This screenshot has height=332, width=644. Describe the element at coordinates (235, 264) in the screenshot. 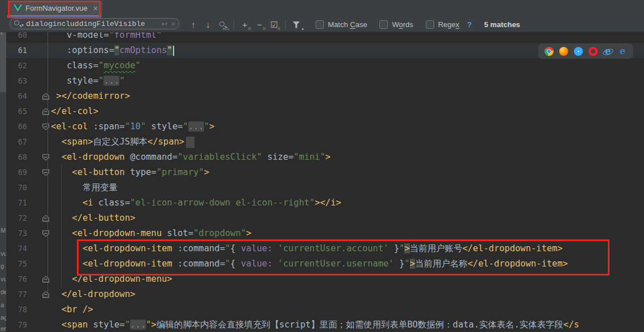

I see `code-token: {` at that location.